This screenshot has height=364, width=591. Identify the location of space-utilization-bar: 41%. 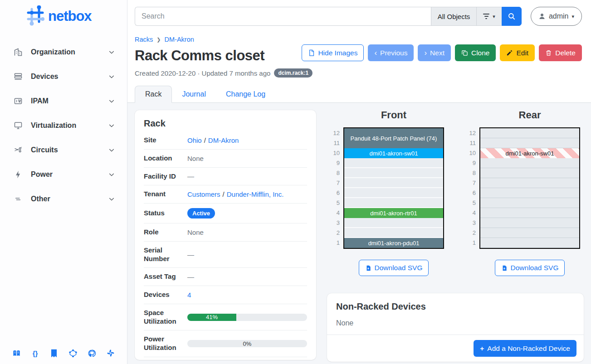
(247, 317).